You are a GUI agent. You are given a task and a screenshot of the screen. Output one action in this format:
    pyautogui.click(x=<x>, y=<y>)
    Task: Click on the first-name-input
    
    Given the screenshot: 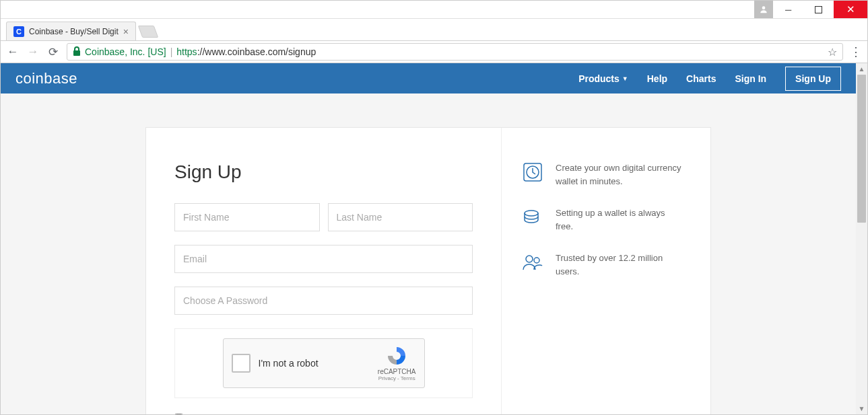 What is the action you would take?
    pyautogui.click(x=247, y=217)
    